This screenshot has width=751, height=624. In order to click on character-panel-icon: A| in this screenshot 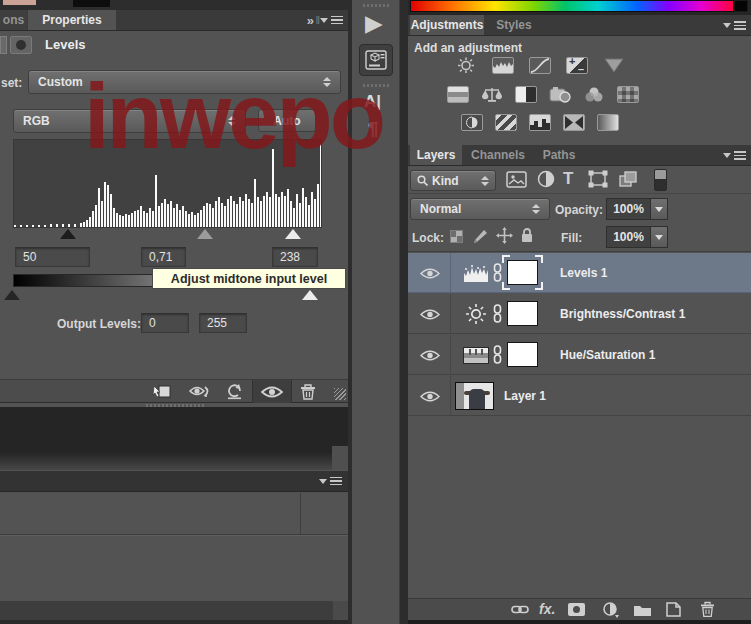, I will do `click(372, 102)`.